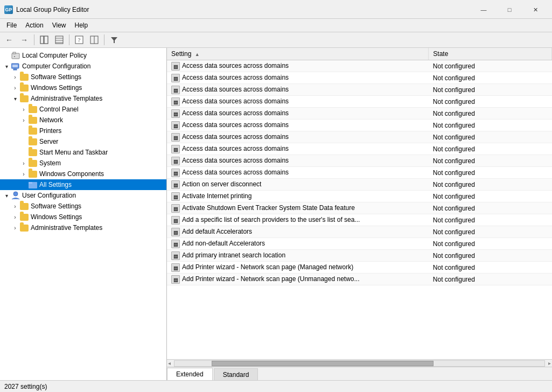 The height and width of the screenshot is (392, 552). I want to click on tree-server: Server, so click(83, 142).